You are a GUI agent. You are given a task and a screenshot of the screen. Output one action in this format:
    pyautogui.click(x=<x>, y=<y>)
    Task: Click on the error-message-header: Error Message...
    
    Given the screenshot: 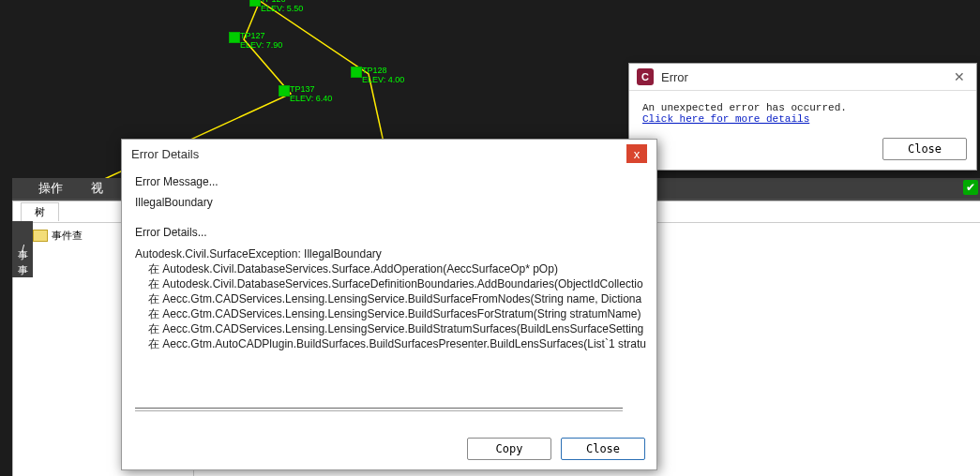 What is the action you would take?
    pyautogui.click(x=389, y=182)
    